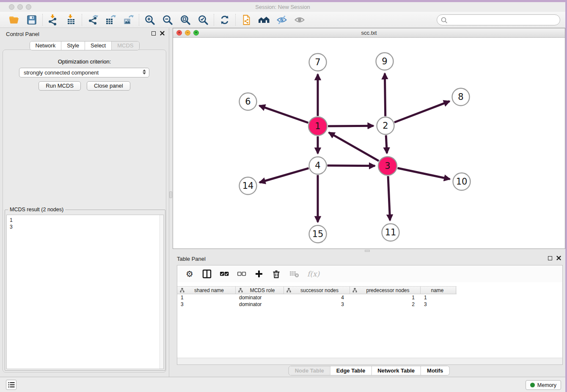 The height and width of the screenshot is (392, 567). Describe the element at coordinates (260, 290) in the screenshot. I see `column-header-mcds-role: MCDS role` at that location.